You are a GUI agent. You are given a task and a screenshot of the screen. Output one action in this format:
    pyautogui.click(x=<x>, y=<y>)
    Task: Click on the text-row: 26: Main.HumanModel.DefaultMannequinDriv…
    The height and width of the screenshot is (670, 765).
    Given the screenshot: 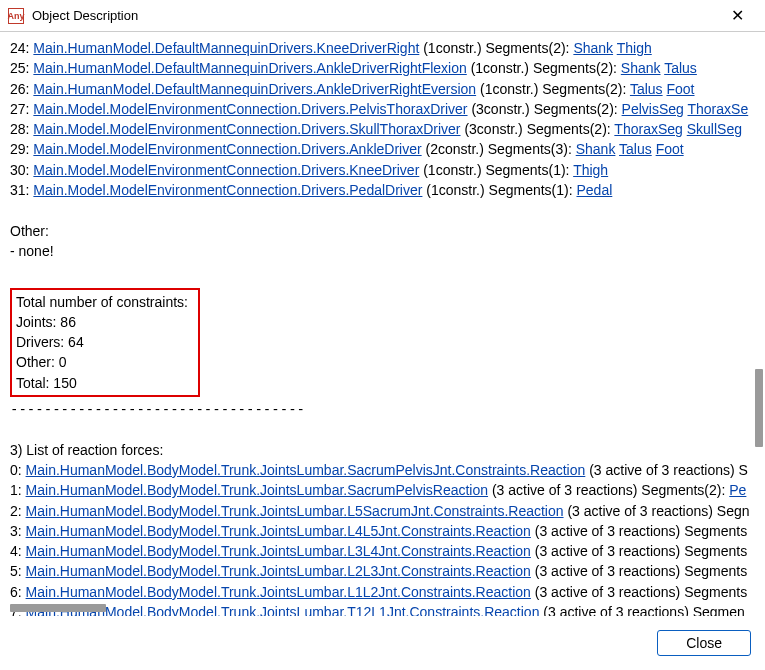 What is the action you would take?
    pyautogui.click(x=382, y=89)
    